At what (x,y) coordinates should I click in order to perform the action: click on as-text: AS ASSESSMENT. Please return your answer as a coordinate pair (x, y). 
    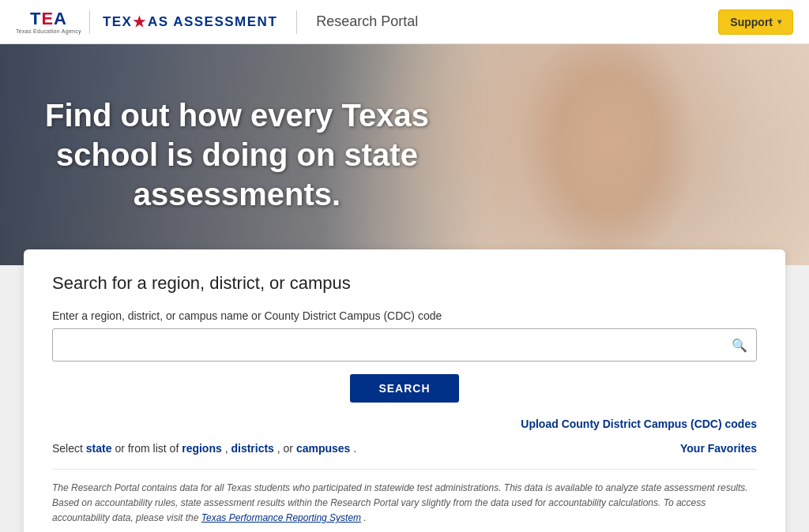
    Looking at the image, I should click on (213, 22).